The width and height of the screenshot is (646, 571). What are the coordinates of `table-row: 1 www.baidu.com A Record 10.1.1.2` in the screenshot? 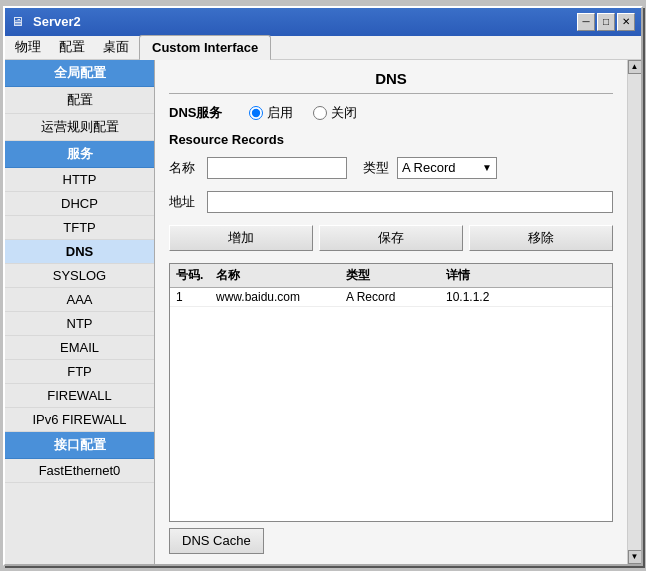 It's located at (391, 298).